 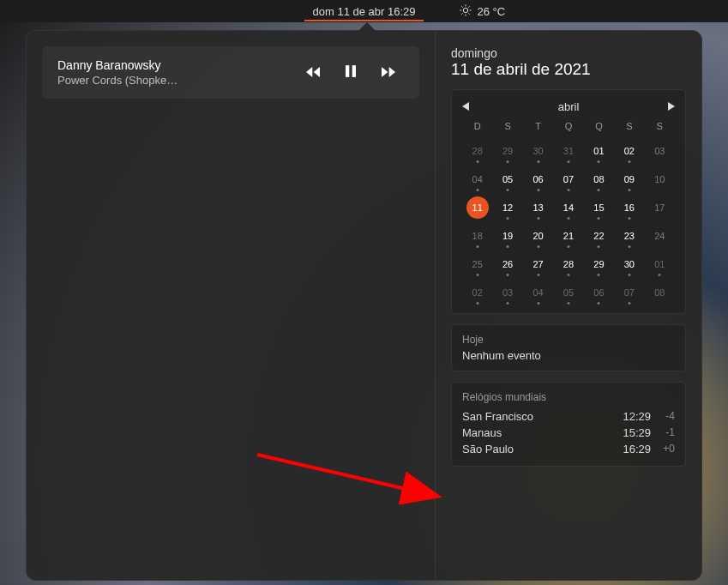 What do you see at coordinates (569, 53) in the screenshot?
I see `day-of-week: domingo` at bounding box center [569, 53].